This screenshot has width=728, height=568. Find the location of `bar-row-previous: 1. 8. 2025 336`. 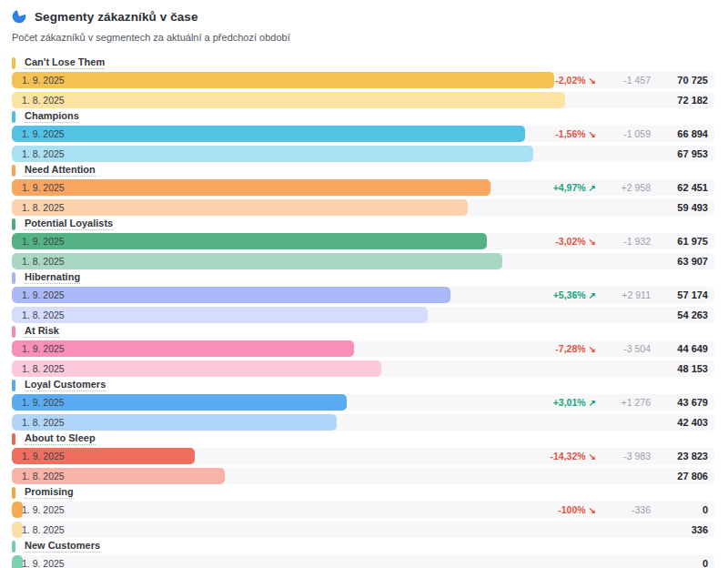

bar-row-previous: 1. 8. 2025 336 is located at coordinates (363, 530).